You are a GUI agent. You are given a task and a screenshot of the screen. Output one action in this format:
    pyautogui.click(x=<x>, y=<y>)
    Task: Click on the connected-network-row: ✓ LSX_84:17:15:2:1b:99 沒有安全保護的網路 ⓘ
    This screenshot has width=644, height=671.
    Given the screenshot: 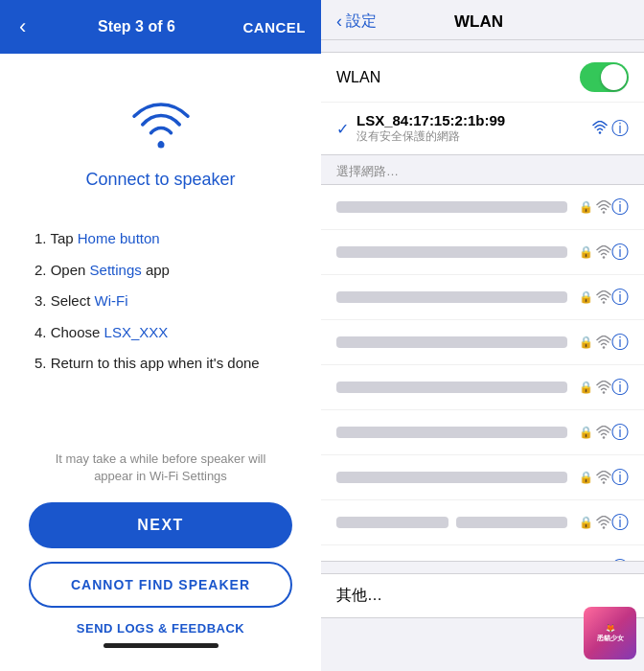 What is the action you would take?
    pyautogui.click(x=483, y=128)
    